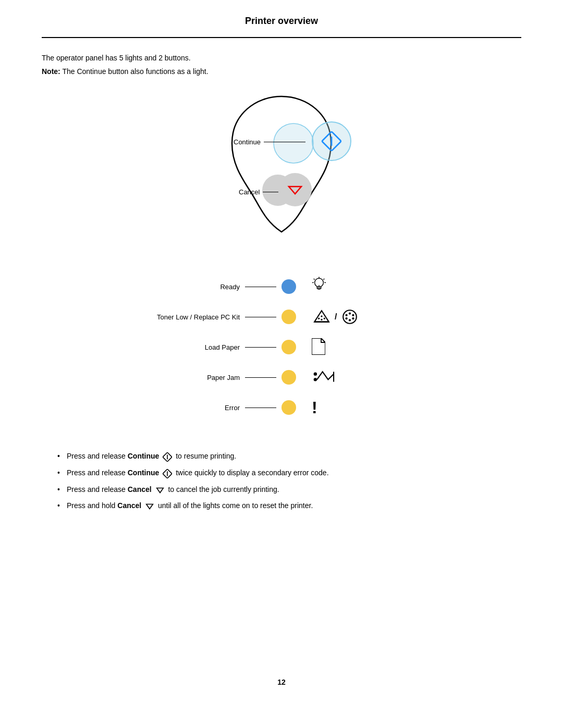 This screenshot has width=563, height=728. What do you see at coordinates (188, 317) in the screenshot?
I see `light-label-toner: Toner Low / Replace PC Kit` at bounding box center [188, 317].